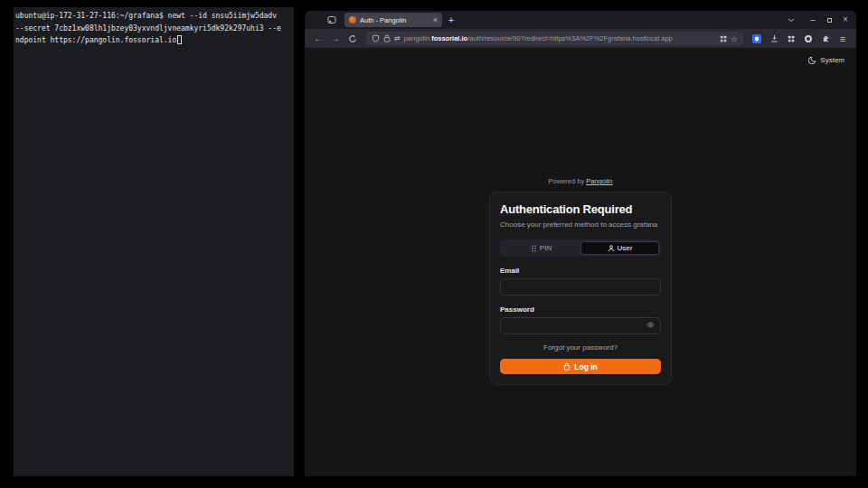 The image size is (868, 488). What do you see at coordinates (546, 248) in the screenshot?
I see `tab-pin-label: PIN` at bounding box center [546, 248].